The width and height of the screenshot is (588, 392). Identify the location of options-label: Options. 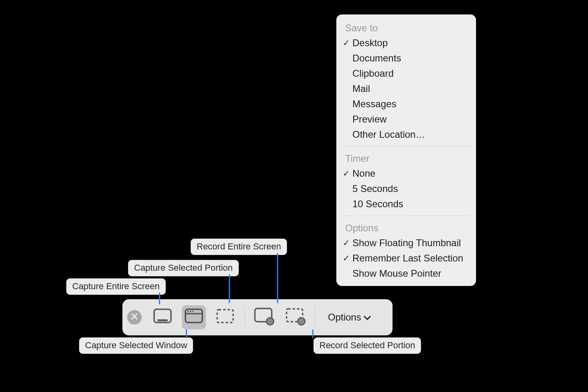
(344, 317).